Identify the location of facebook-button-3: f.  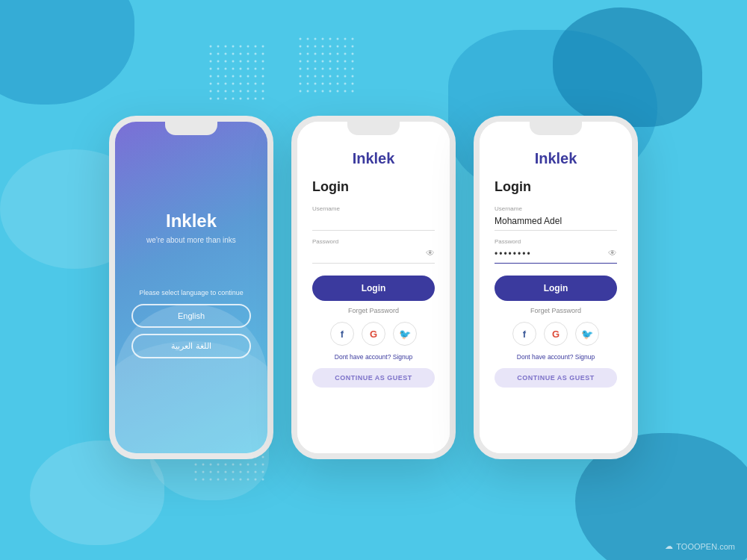
(524, 334).